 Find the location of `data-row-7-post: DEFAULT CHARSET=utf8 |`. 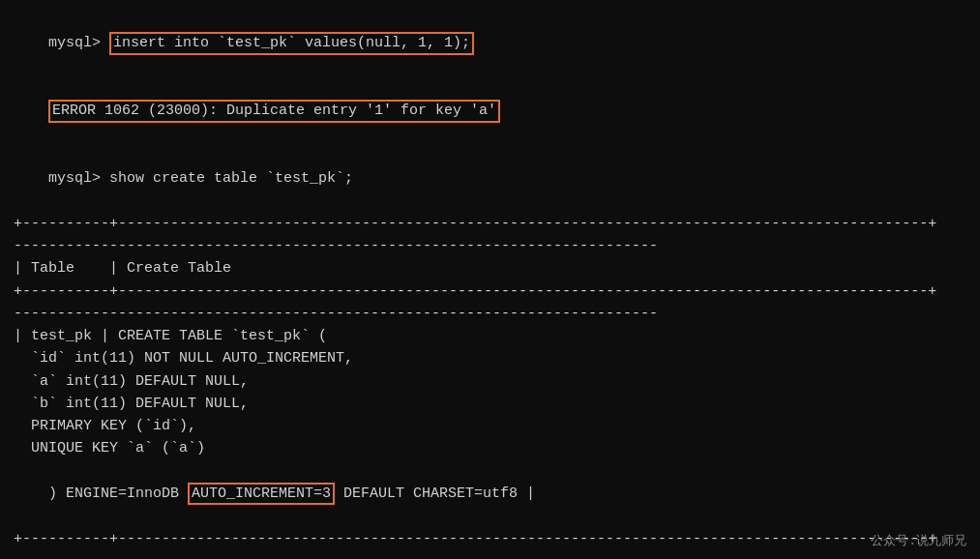

data-row-7-post: DEFAULT CHARSET=utf8 | is located at coordinates (435, 493).